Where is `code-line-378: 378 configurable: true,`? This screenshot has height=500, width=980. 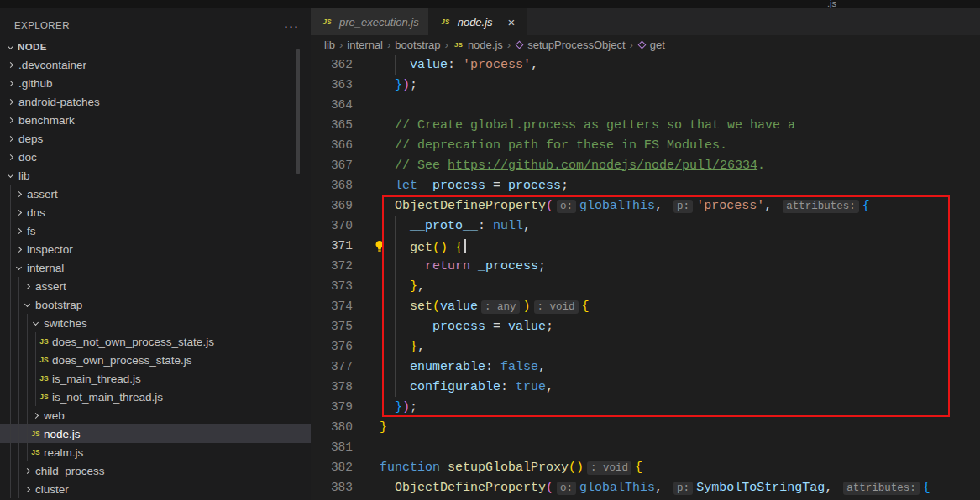 code-line-378: 378 configurable: true, is located at coordinates (645, 387).